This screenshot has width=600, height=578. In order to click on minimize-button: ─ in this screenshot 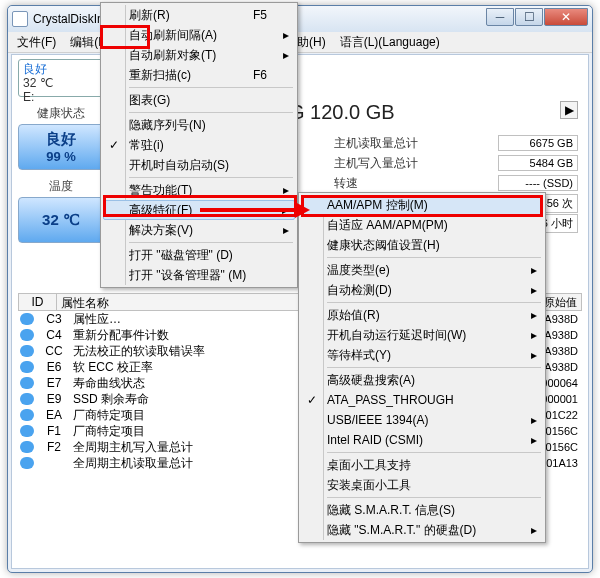, I will do `click(500, 17)`.